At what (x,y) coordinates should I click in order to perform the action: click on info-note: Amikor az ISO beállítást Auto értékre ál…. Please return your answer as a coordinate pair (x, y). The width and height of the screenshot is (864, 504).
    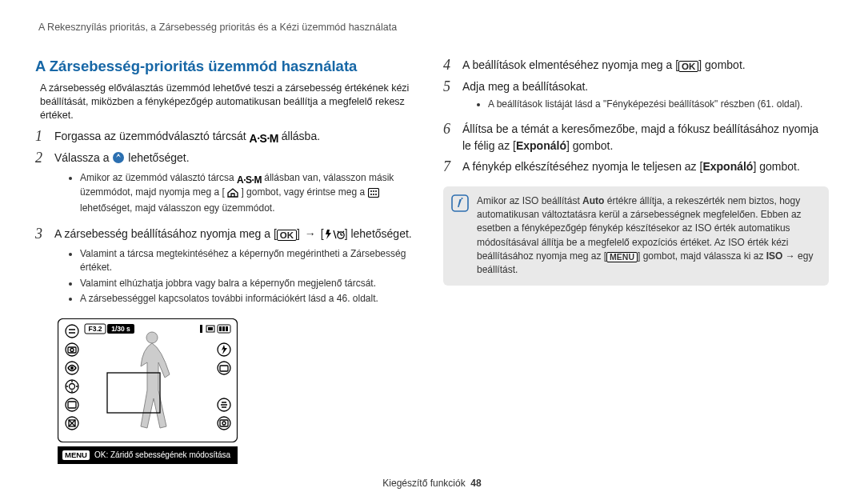
    Looking at the image, I should click on (636, 236).